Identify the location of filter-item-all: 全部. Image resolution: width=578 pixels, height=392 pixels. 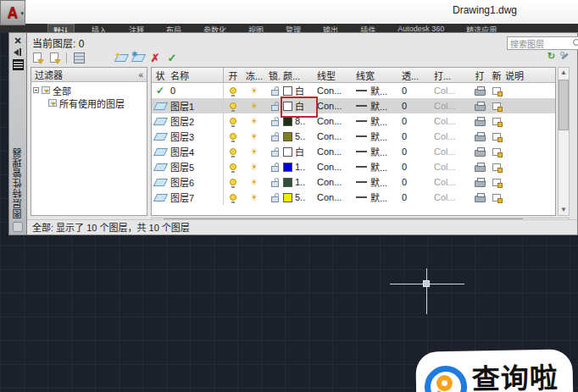
(89, 90).